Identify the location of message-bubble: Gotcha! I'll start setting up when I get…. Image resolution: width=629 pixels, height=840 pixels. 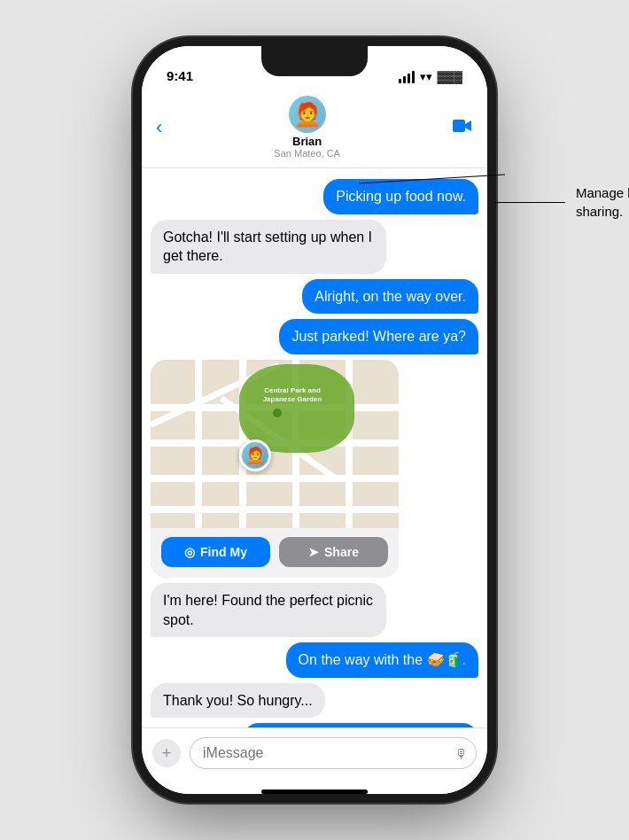
(268, 246).